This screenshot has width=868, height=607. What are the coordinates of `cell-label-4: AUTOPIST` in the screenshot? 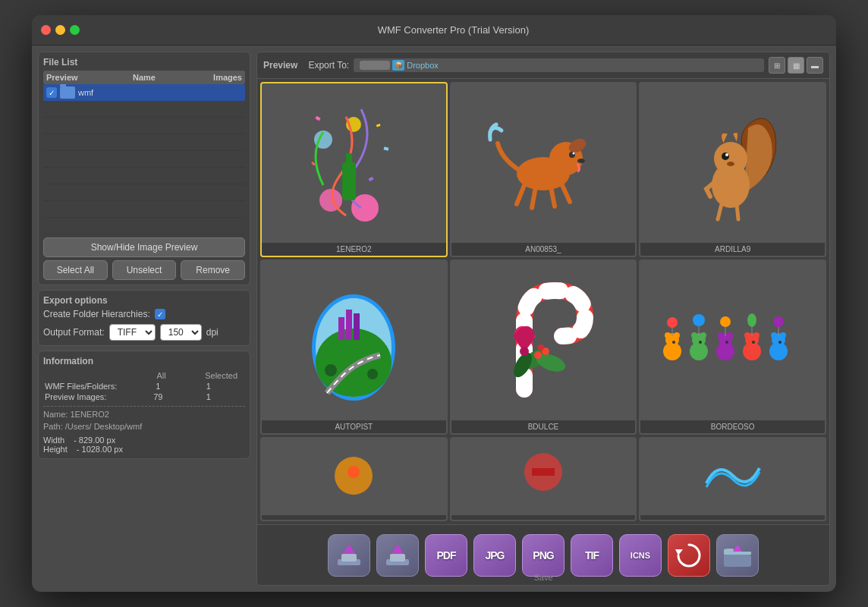 It's located at (354, 426).